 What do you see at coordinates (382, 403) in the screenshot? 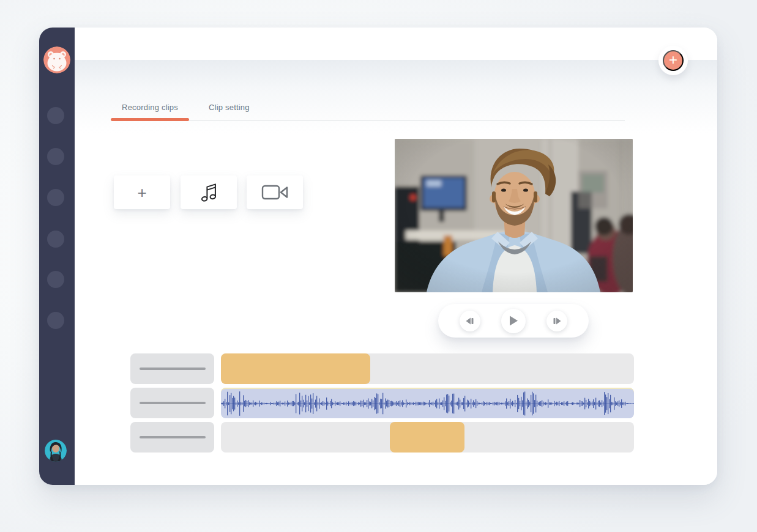
I see `timeline-row-audio` at bounding box center [382, 403].